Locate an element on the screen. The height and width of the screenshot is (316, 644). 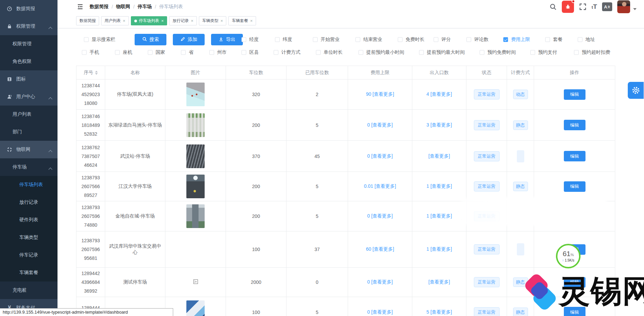
filter-checkbox-计费方式: 计费方式 is located at coordinates (287, 52).